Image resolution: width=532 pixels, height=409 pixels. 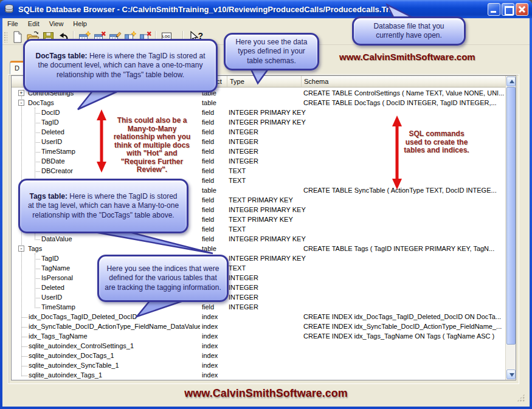 I want to click on row-name: TagName, so click(x=56, y=268).